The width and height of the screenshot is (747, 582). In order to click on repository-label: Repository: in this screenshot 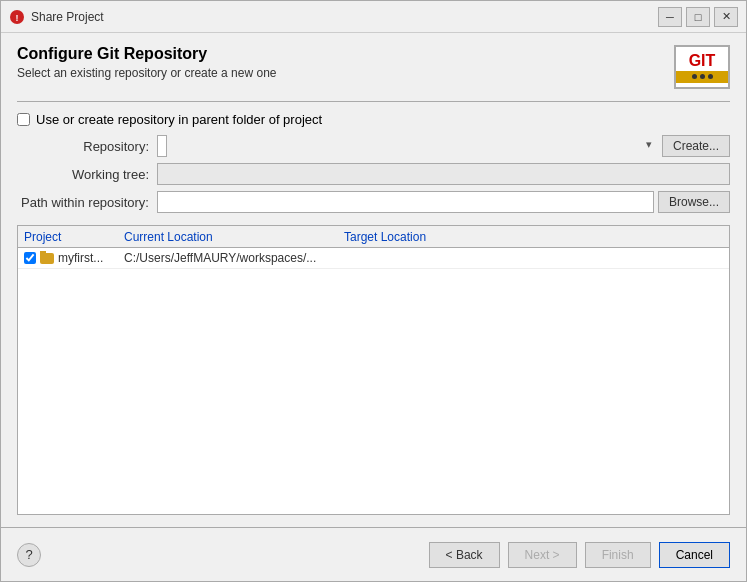, I will do `click(87, 146)`.